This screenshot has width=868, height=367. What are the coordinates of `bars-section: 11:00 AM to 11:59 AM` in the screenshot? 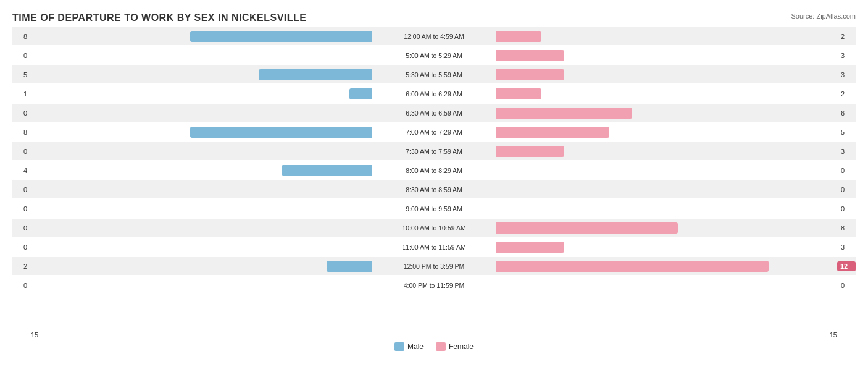 It's located at (434, 247).